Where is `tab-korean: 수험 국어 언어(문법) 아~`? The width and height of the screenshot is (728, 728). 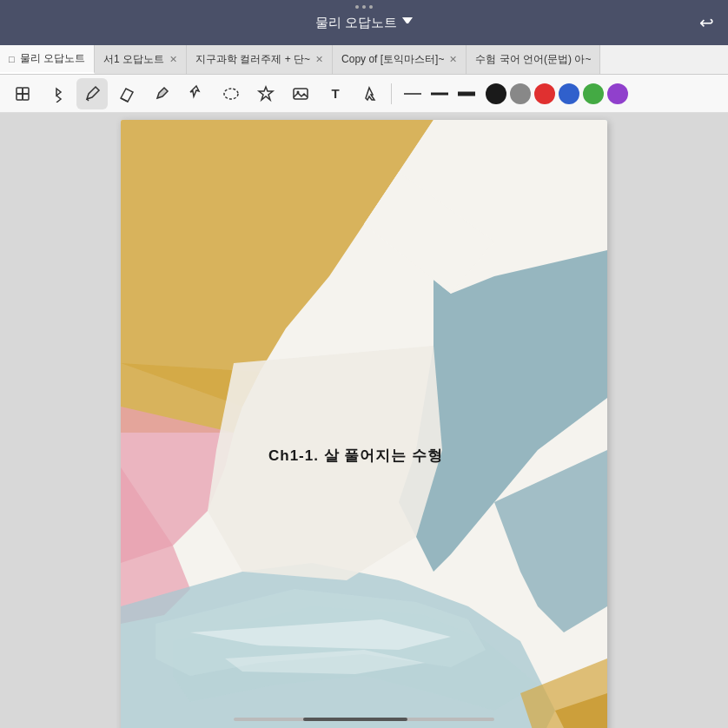 tab-korean: 수험 국어 언어(문법) 아~ is located at coordinates (533, 59).